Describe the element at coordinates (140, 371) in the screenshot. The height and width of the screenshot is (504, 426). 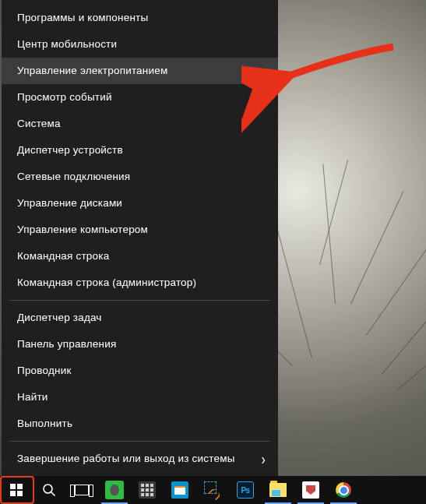
I see `menu-item-file-explorer: Проводник` at that location.